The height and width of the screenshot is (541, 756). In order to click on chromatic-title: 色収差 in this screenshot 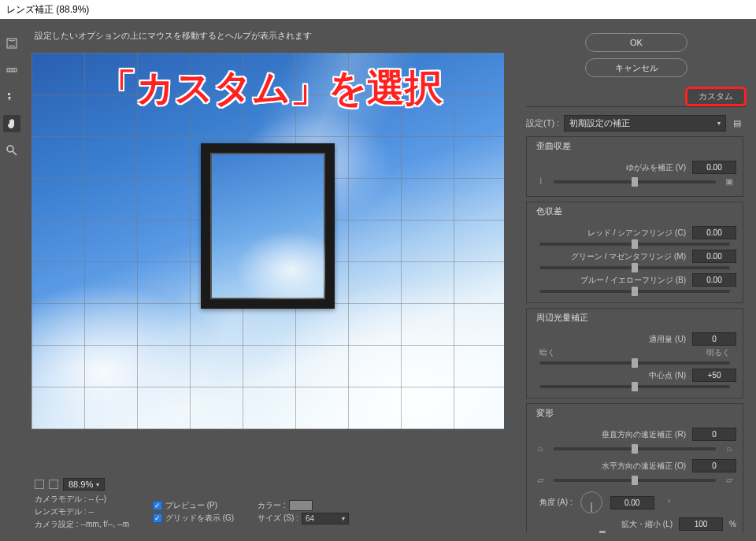, I will do `click(550, 211)`.